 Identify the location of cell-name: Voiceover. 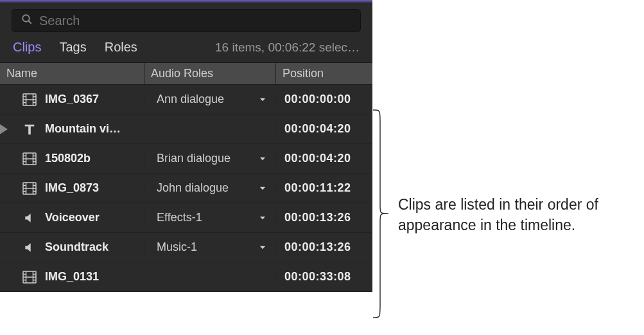
(72, 218).